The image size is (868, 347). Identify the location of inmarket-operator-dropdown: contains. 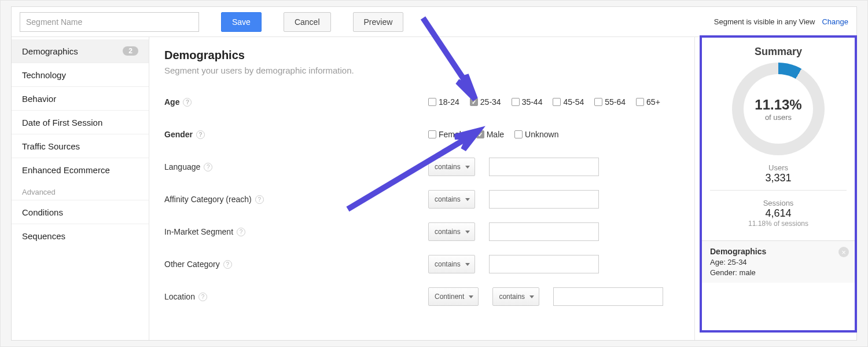
(451, 232).